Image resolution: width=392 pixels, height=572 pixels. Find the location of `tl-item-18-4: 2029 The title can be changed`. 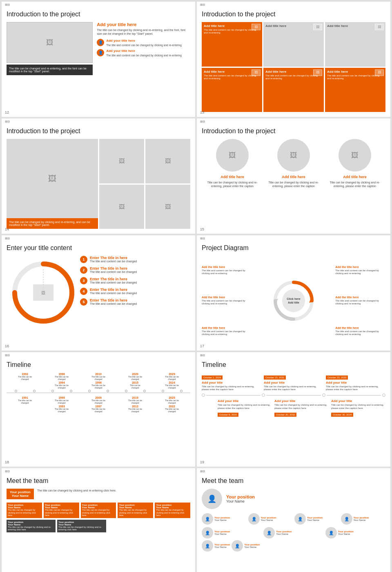

tl-item-18-4: 2029 The title can be changed is located at coordinates (172, 377).